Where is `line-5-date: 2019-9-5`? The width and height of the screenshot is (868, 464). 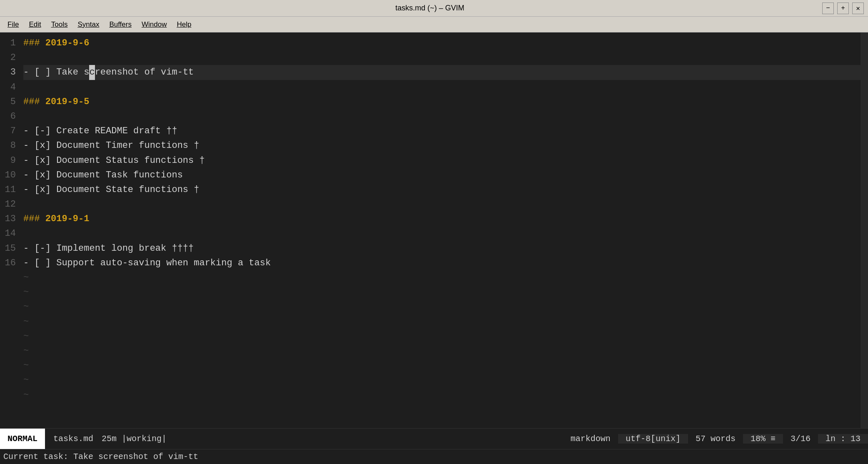 line-5-date: 2019-9-5 is located at coordinates (67, 102).